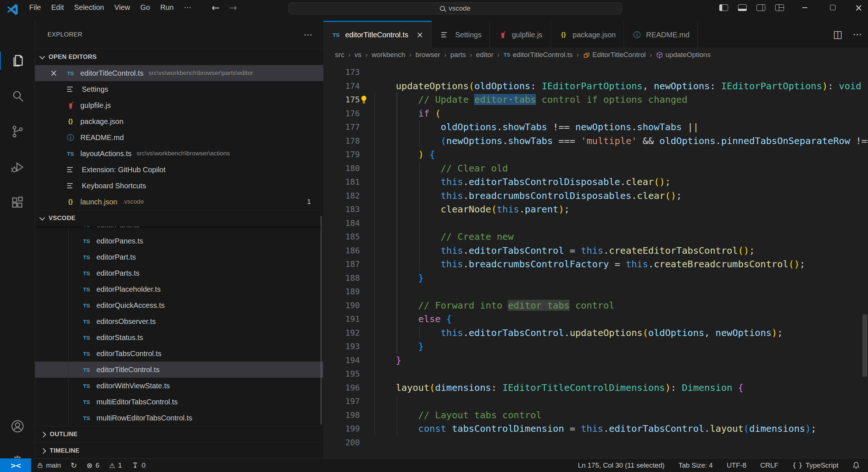 The height and width of the screenshot is (472, 868). What do you see at coordinates (595, 347) in the screenshot?
I see `code-line: 193 }` at bounding box center [595, 347].